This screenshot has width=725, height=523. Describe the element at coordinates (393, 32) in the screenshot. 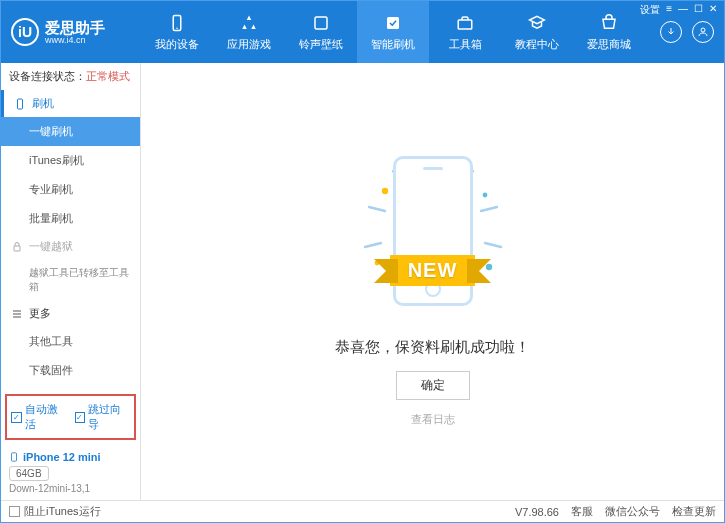

I see `nav-flash: 智能刷机` at that location.